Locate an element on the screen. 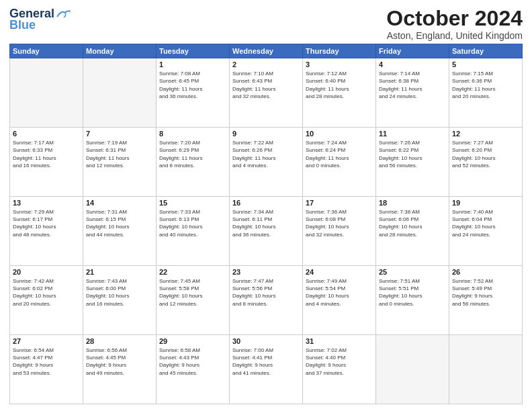 This screenshot has height=411, width=532. calendar-cell: 14Sunrise: 7:31 AM Sunset: 6:15 PM Dayli… is located at coordinates (120, 231).